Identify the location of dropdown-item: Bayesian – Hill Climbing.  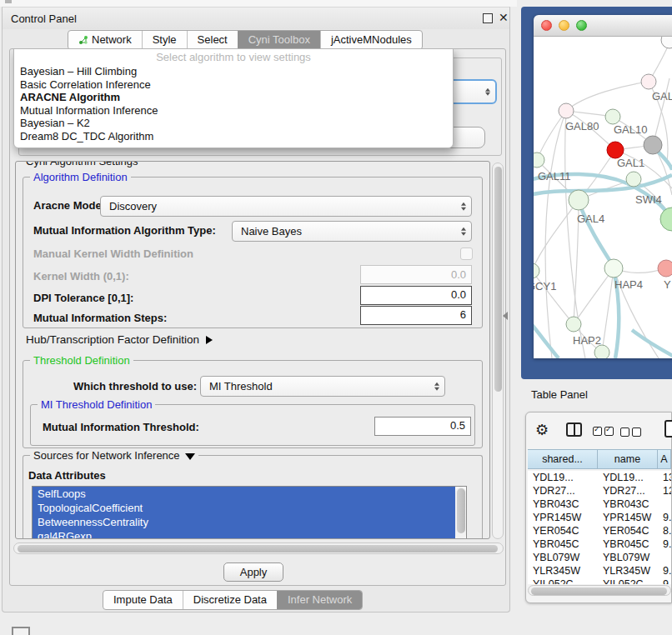
(233, 72).